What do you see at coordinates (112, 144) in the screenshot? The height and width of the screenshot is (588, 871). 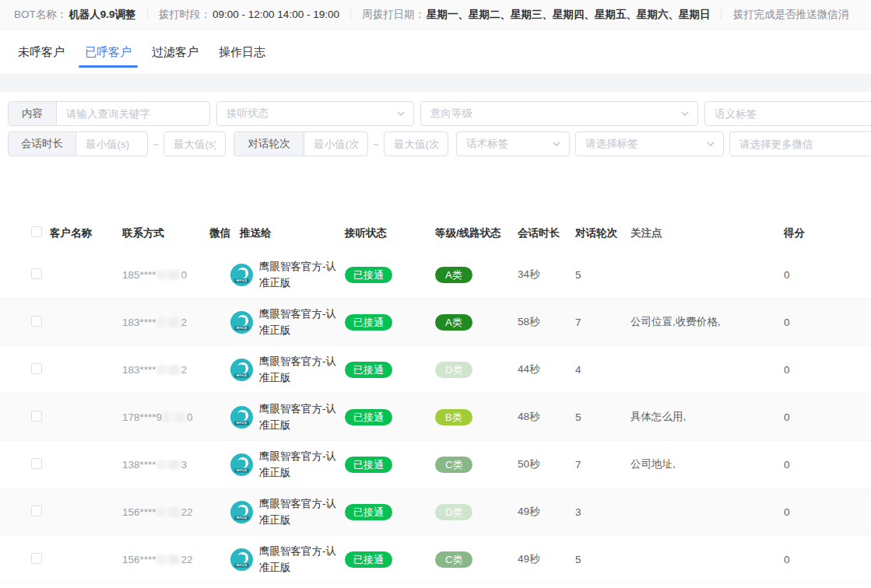 I see `duration-min-input` at bounding box center [112, 144].